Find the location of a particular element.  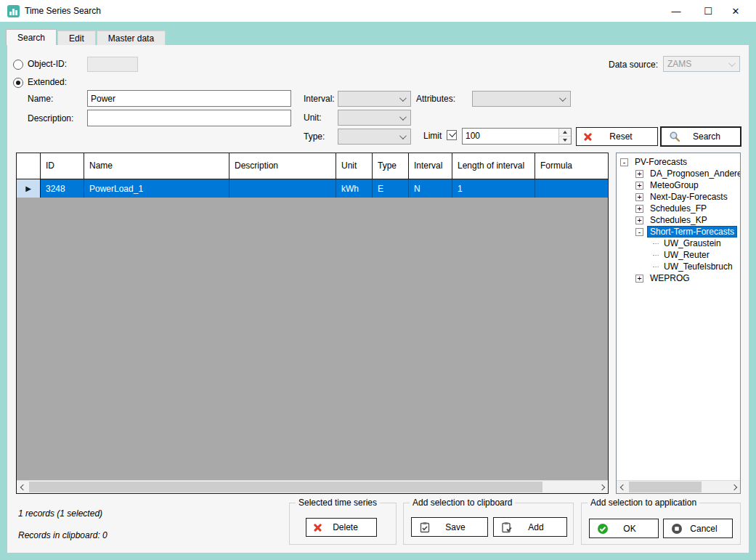

application-group-title: Add selection to application is located at coordinates (643, 503).